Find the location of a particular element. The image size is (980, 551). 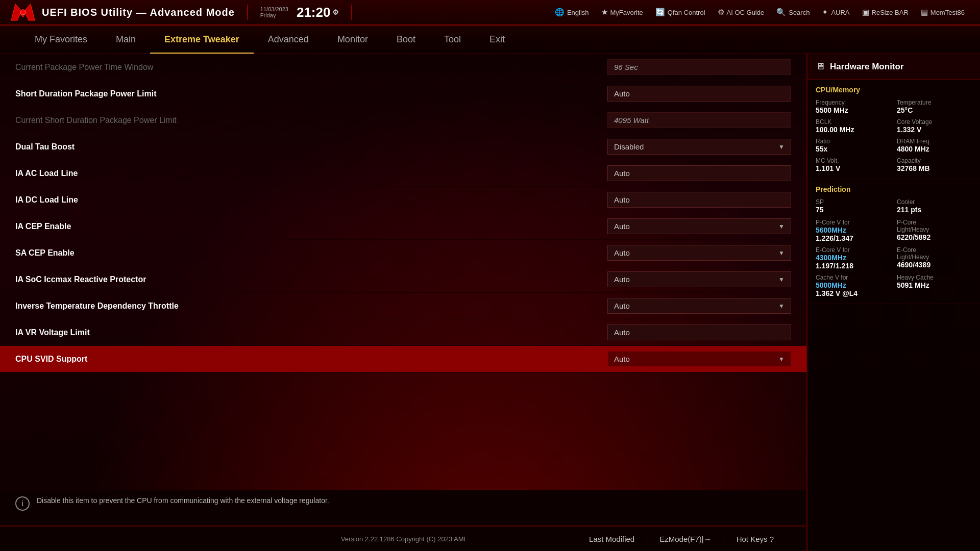

value-ia-vr-voltage: Auto is located at coordinates (699, 333).